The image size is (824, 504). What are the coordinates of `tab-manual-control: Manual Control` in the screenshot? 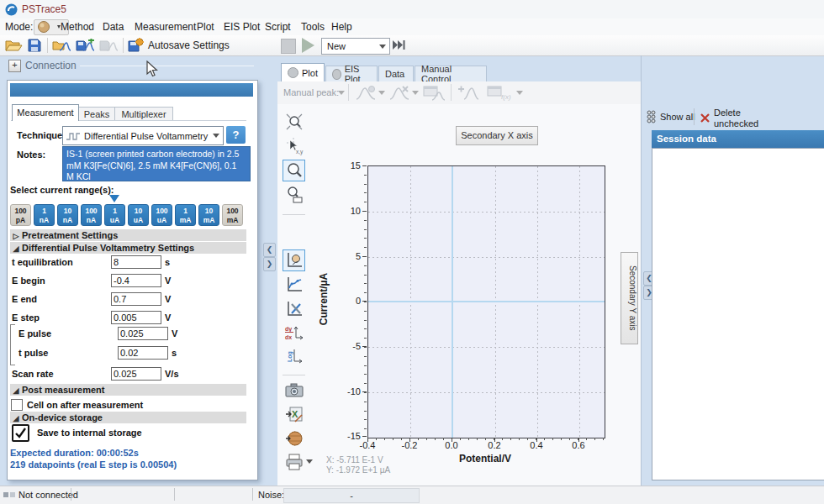 It's located at (451, 74).